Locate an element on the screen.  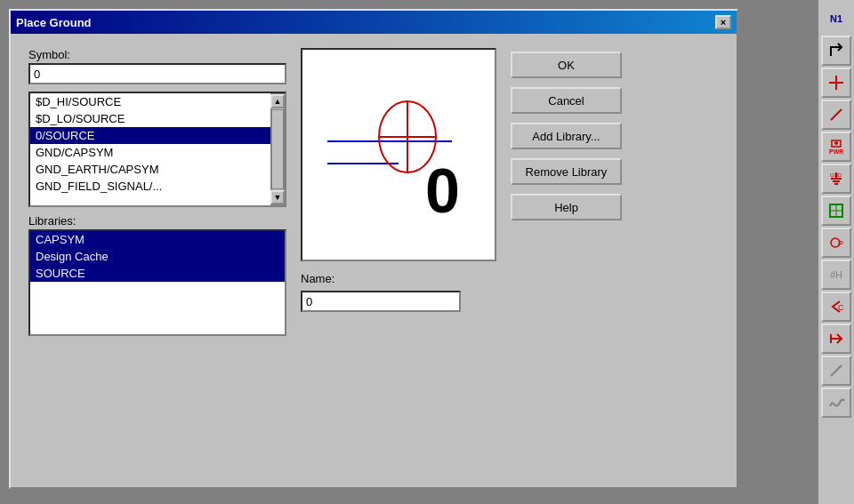
box-icon is located at coordinates (836, 211).